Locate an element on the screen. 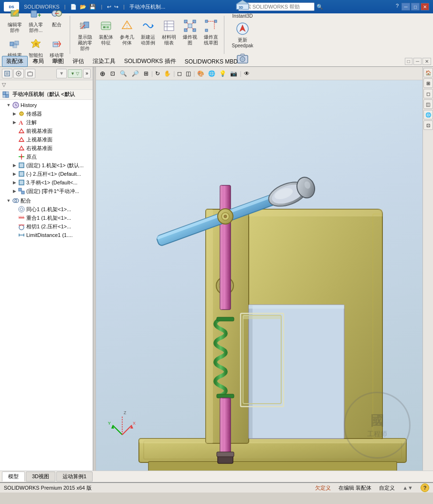 The width and height of the screenshot is (433, 504). window-controls-min2: ─ is located at coordinates (417, 61).